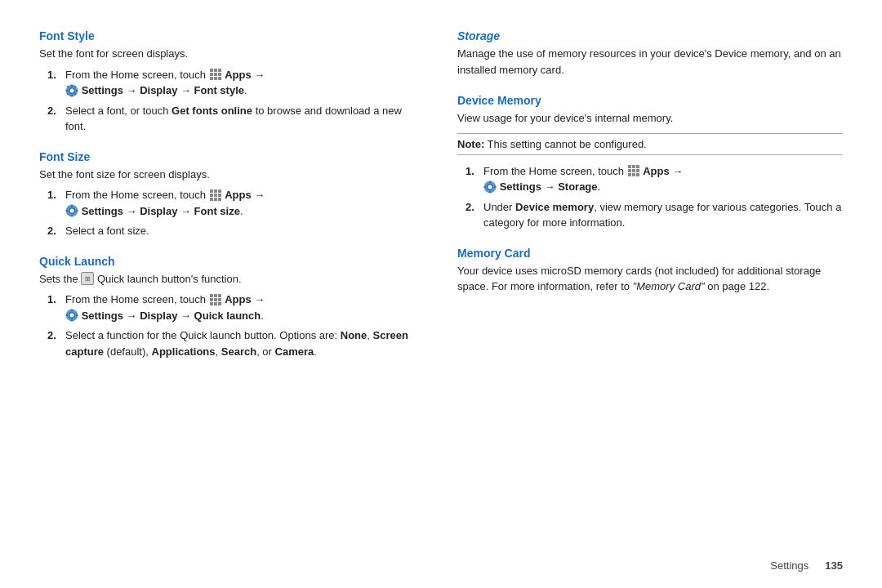 This screenshot has width=882, height=588. Describe the element at coordinates (236, 307) in the screenshot. I see `quick-launch-step-1: 1. From the Home screen, touch` at that location.